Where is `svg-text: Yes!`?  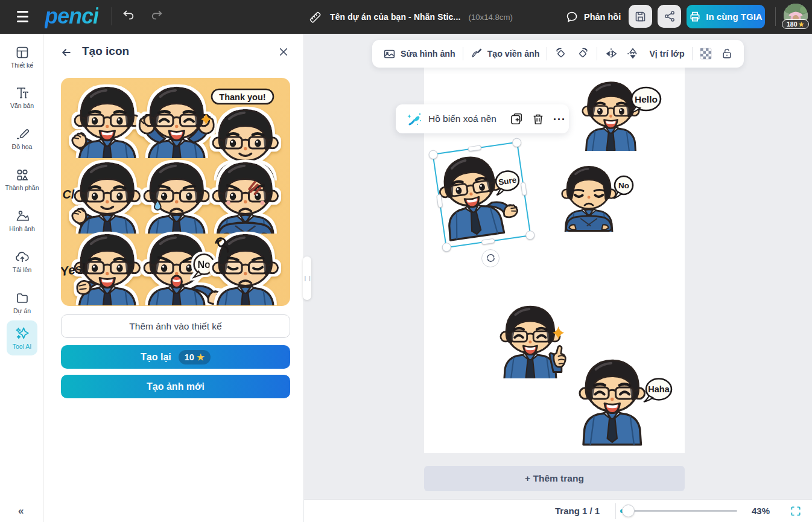 svg-text: Yes! is located at coordinates (74, 269).